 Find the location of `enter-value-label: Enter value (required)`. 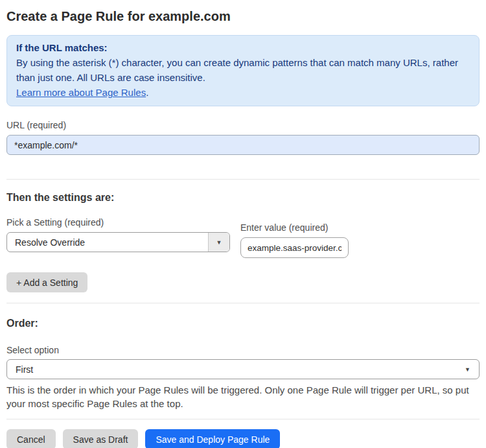

enter-value-label: Enter value (required) is located at coordinates (294, 228).